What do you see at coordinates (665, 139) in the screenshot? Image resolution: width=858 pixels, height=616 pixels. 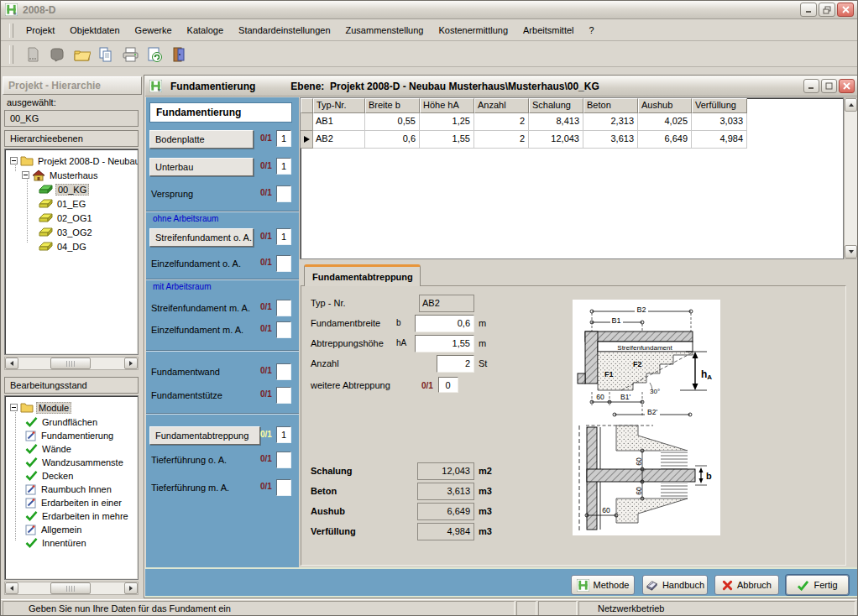 I see `cell-aushub: 6,649` at bounding box center [665, 139].